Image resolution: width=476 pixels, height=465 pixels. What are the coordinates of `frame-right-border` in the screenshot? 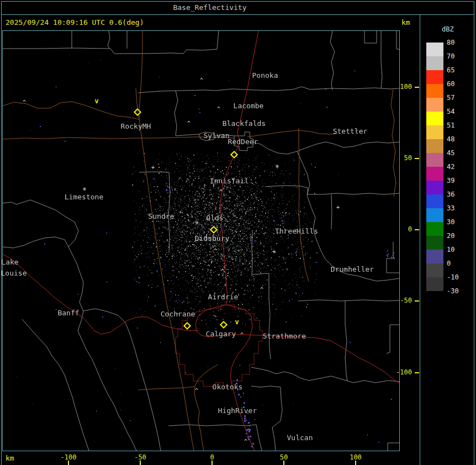 It's located at (474, 233).